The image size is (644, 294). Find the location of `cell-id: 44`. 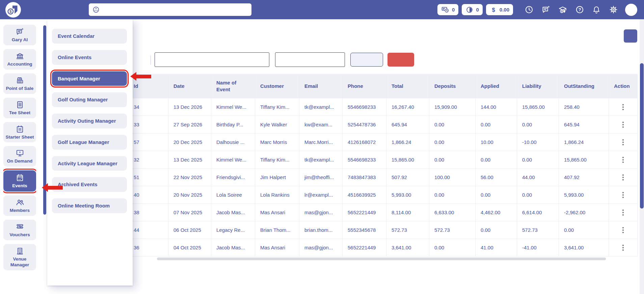

cell-id: 44 is located at coordinates (149, 230).